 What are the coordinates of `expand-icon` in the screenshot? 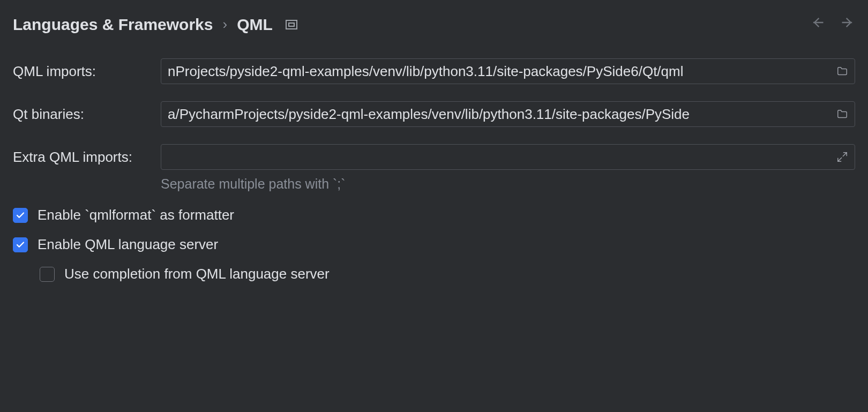 It's located at (842, 157).